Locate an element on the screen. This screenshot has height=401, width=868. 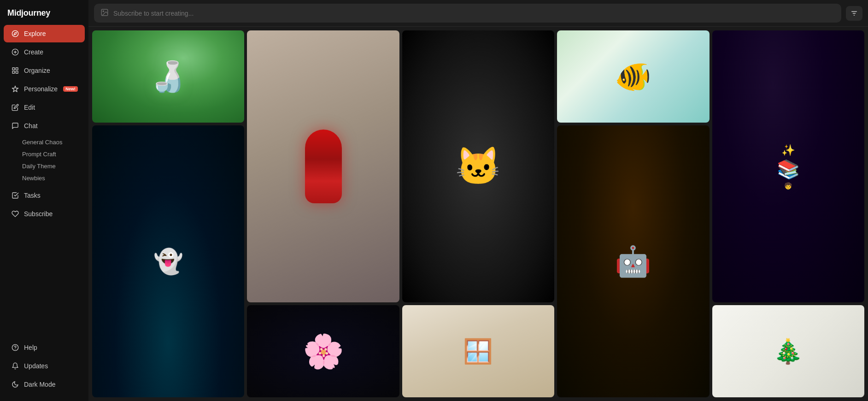
search-input is located at coordinates (474, 13).